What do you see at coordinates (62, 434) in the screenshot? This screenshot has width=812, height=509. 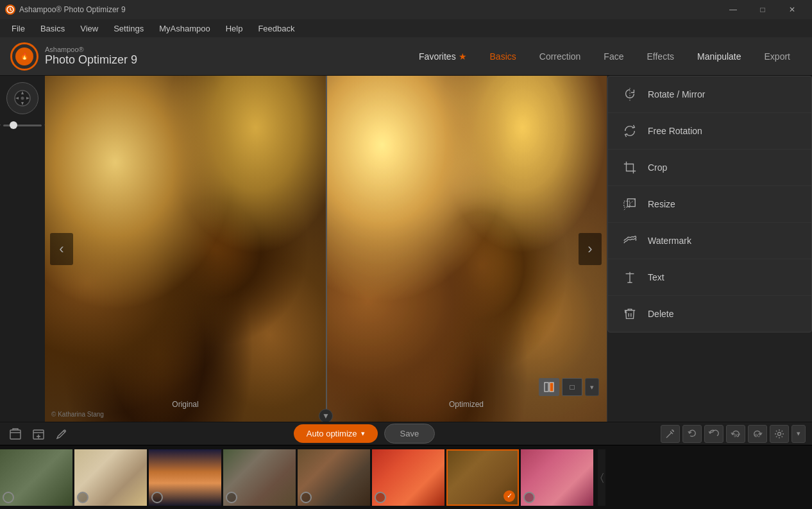 I see `edit-tool-button` at bounding box center [62, 434].